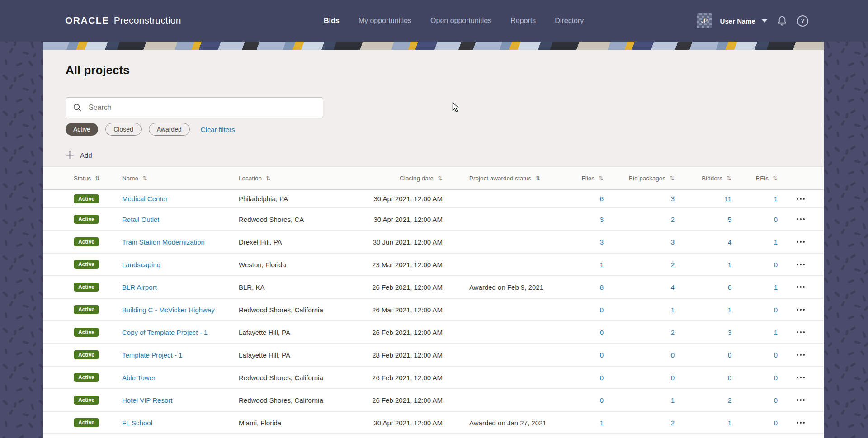 Image resolution: width=868 pixels, height=438 pixels. What do you see at coordinates (304, 199) in the screenshot?
I see `location-cell: Philadelphia, PA` at bounding box center [304, 199].